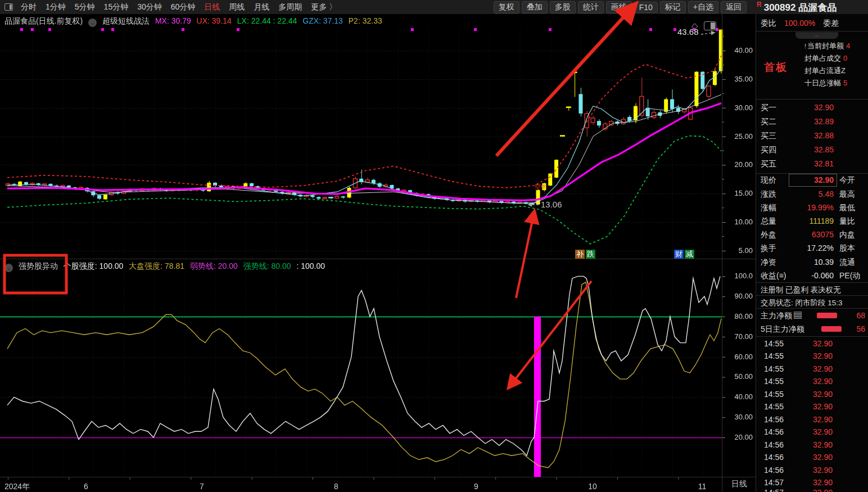  What do you see at coordinates (310, 266) in the screenshot?
I see `indicator-tail-value: : 100.00` at bounding box center [310, 266].